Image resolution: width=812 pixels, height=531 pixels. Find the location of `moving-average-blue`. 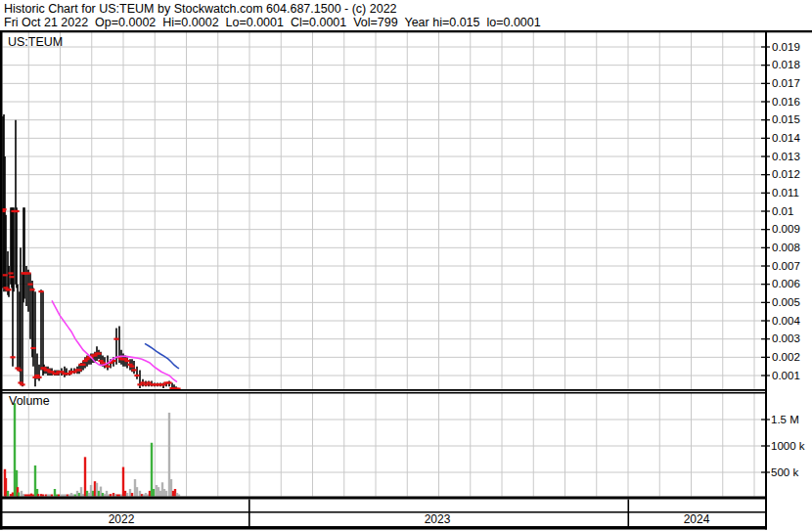

moving-average-blue is located at coordinates (162, 356).